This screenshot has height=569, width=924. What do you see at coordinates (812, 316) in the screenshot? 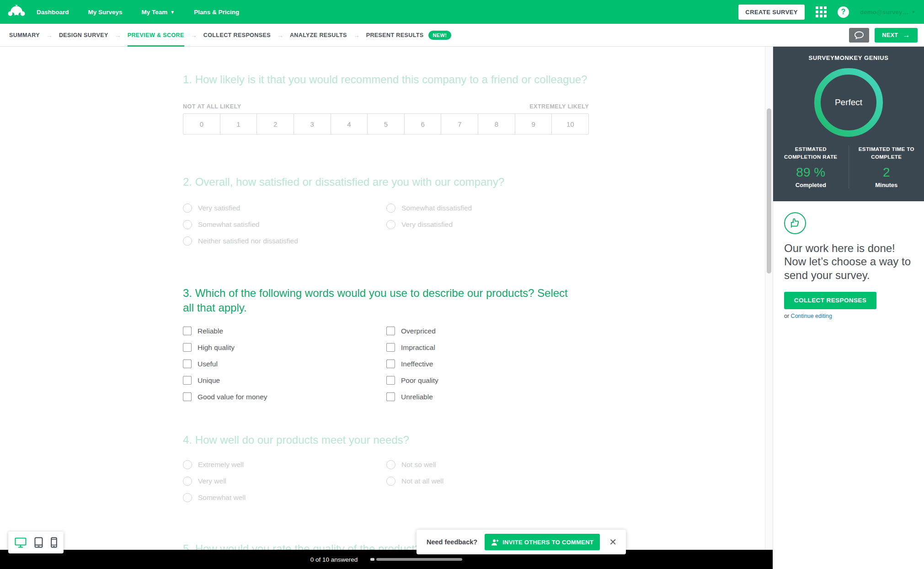
I see `continue-editing-link: Continue editing` at bounding box center [812, 316].